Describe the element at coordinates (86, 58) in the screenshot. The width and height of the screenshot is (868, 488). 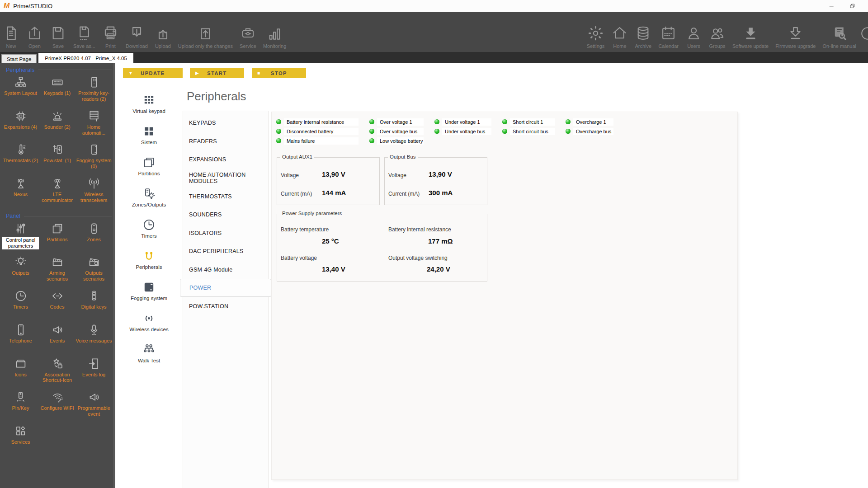
I see `tab-primex-pr020-4-07-prime-x-4-05: PrimeX PR020 4.07 - Prime_X 4.05` at that location.